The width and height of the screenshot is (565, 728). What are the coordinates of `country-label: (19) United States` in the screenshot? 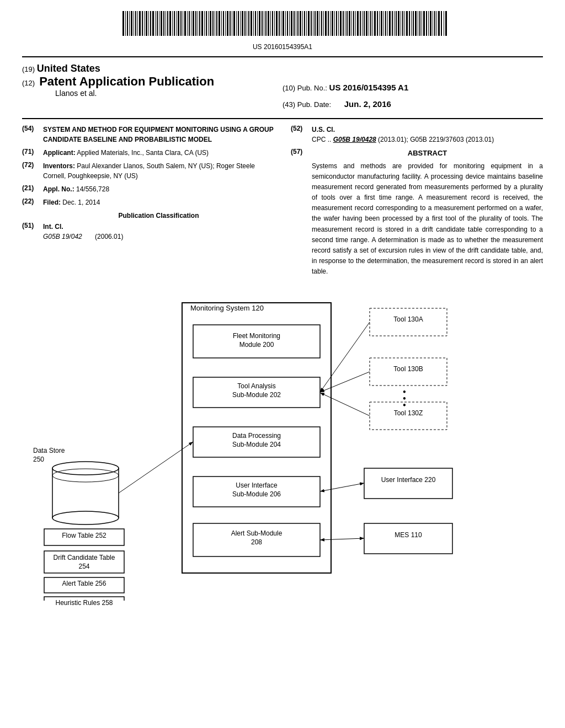 It's located at (152, 68).